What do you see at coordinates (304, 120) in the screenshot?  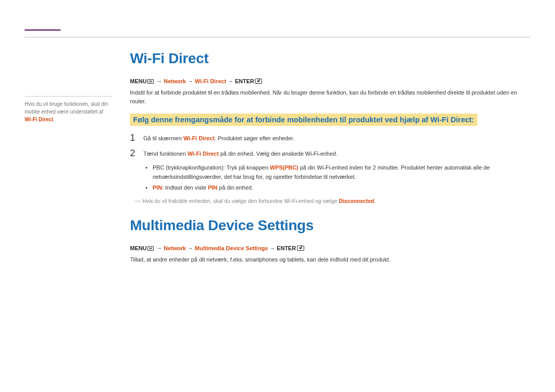 I see `section1-highlight: Følg denne fremgangsmåde for at forbinde…` at bounding box center [304, 120].